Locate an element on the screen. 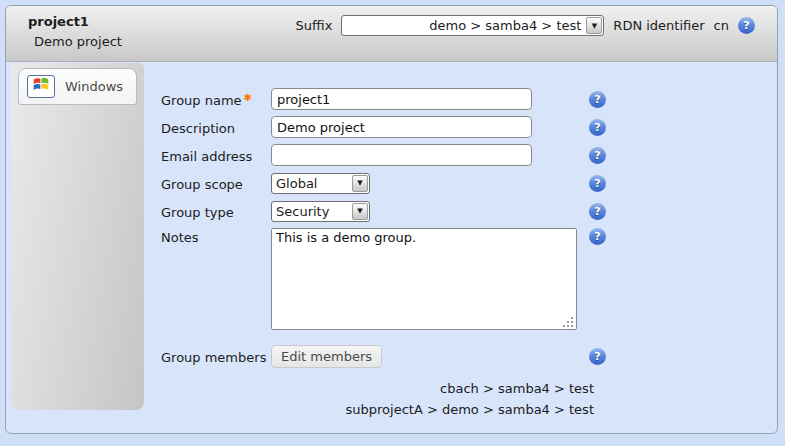 Image resolution: width=785 pixels, height=446 pixels. description-label: Description is located at coordinates (216, 128).